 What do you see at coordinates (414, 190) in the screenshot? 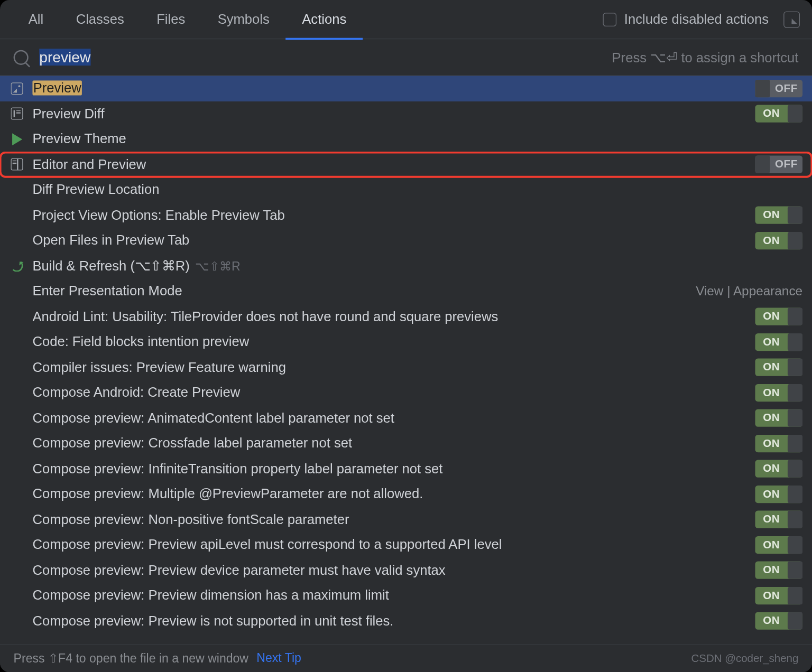
I see `result-label: Diff Preview Location` at bounding box center [414, 190].